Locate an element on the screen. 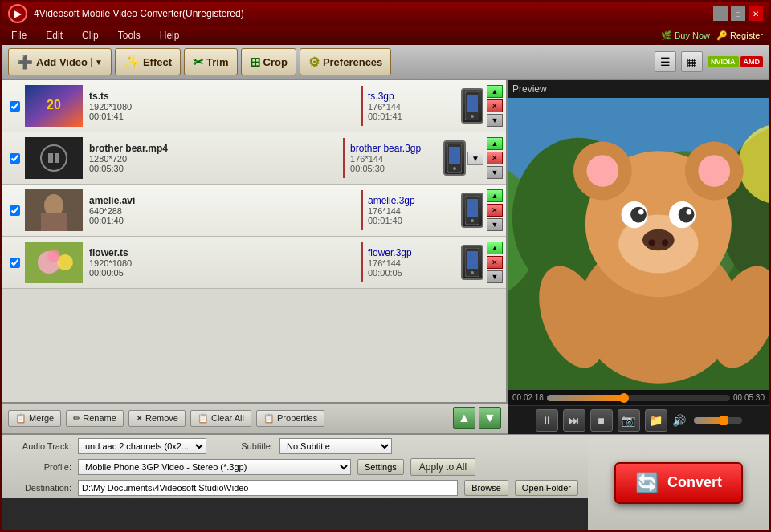  file-dims-1: 1920*1080 is located at coordinates (225, 107).